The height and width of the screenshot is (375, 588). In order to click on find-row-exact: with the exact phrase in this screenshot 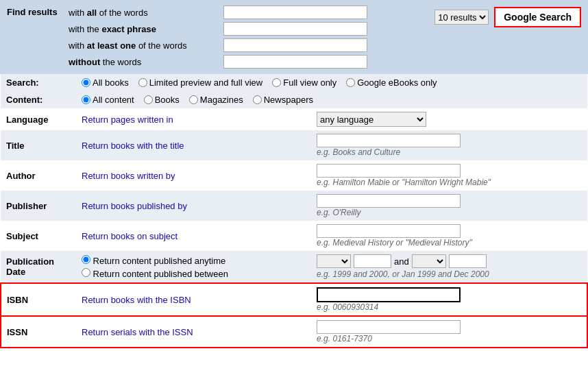, I will do `click(248, 29)`.